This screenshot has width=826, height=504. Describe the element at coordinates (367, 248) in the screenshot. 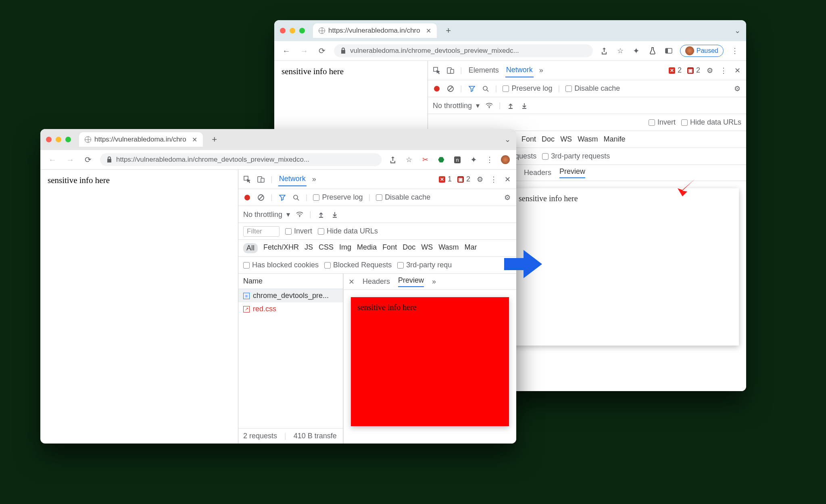

I see `filter-type: Media` at that location.